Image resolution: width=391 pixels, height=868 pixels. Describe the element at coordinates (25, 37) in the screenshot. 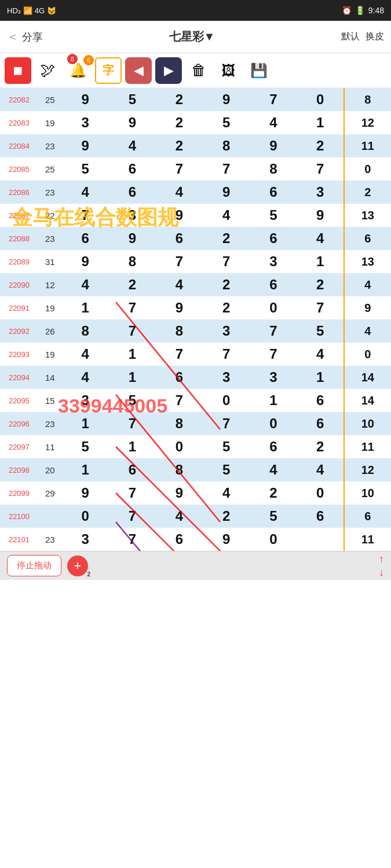

I see `nav-left: ＜ 分享` at that location.